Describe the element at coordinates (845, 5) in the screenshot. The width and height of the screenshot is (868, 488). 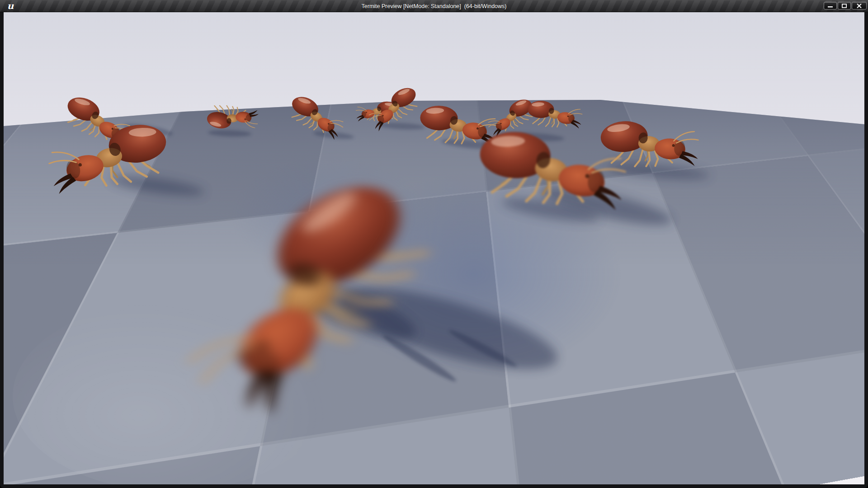
I see `window-controls` at that location.